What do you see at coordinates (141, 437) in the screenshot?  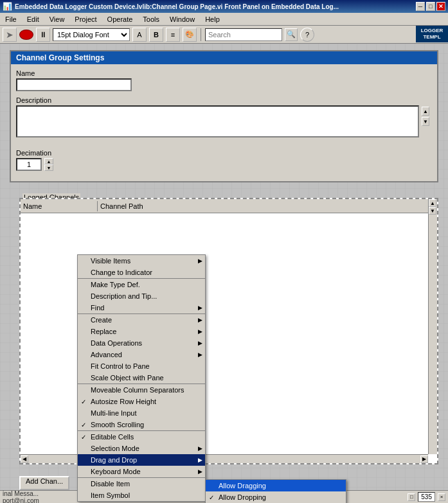 I see `ctx-editable-cells: ✓ Editable Cells` at bounding box center [141, 437].